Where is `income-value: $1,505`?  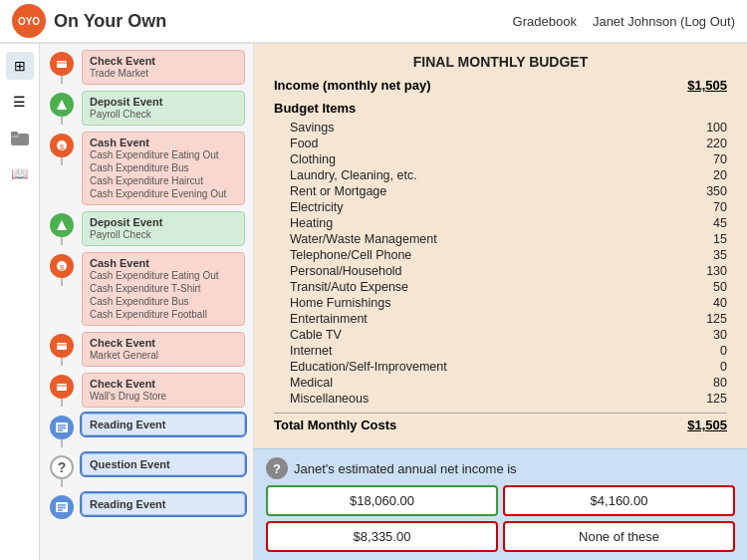
income-value: $1,505 is located at coordinates (707, 86).